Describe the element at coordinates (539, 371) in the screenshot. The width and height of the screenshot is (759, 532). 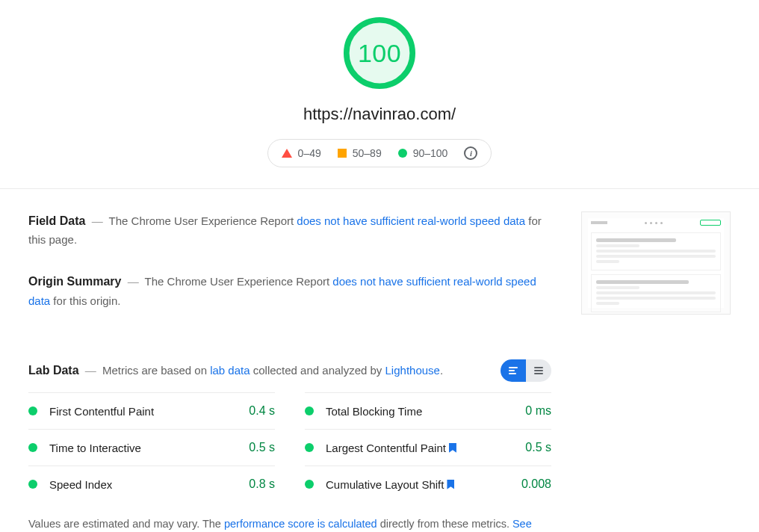
I see `toggle-expanded-button` at that location.